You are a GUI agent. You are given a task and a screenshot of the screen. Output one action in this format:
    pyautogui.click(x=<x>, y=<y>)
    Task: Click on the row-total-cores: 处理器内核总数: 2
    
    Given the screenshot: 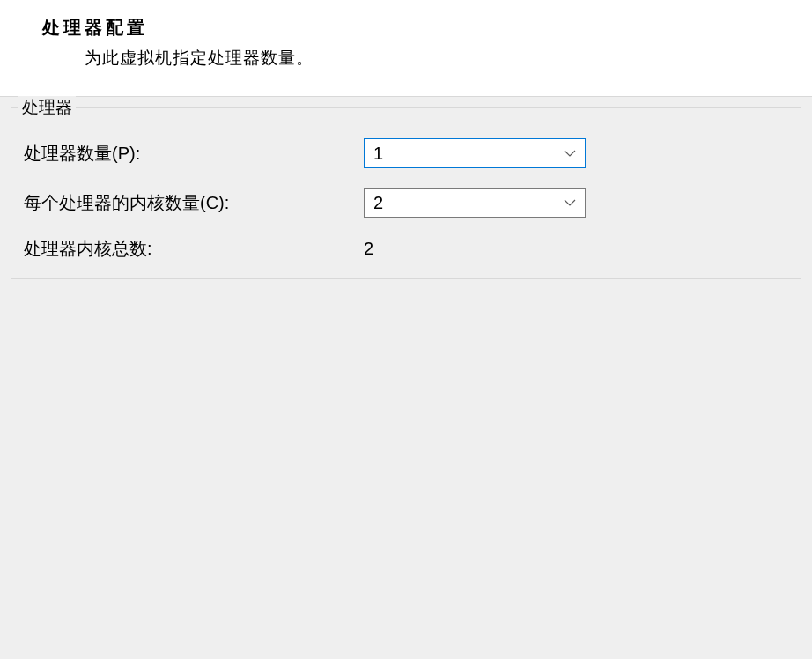 What is the action you would take?
    pyautogui.click(x=406, y=248)
    